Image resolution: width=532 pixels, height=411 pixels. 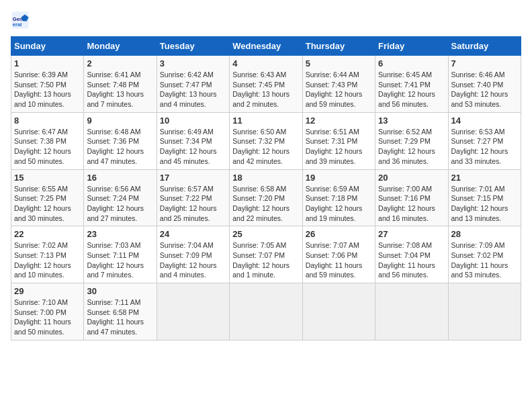 What do you see at coordinates (120, 46) in the screenshot?
I see `header-monday: Monday` at bounding box center [120, 46].